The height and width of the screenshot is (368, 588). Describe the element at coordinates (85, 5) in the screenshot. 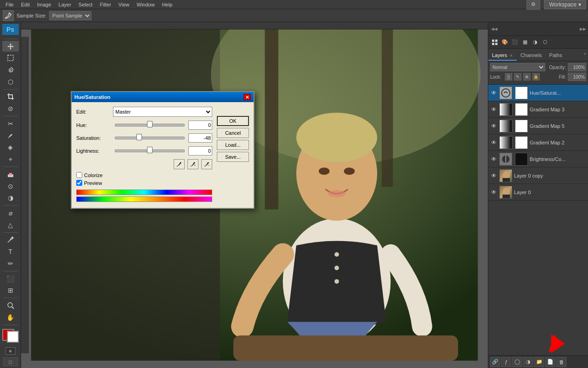

I see `menu-select: Select` at that location.